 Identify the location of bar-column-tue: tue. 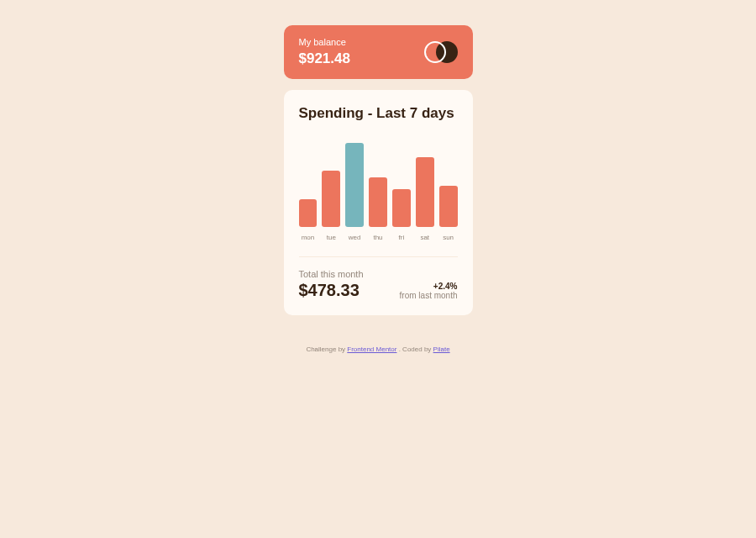
(331, 206).